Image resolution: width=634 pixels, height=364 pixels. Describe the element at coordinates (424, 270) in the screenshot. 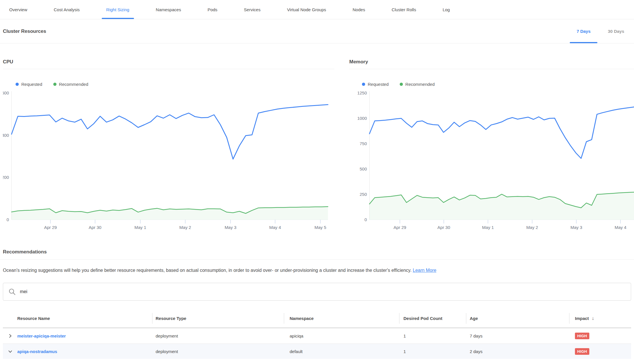

I see `learn-more-link: Learn More` at that location.